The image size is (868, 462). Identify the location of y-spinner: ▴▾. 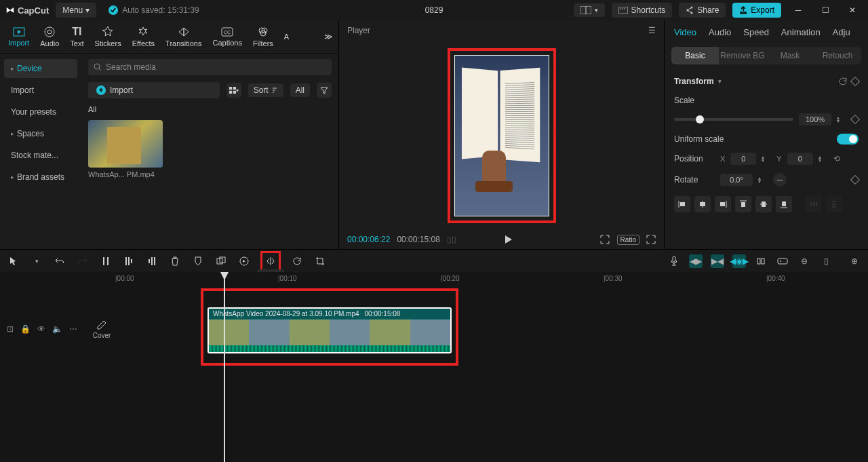
(823, 159).